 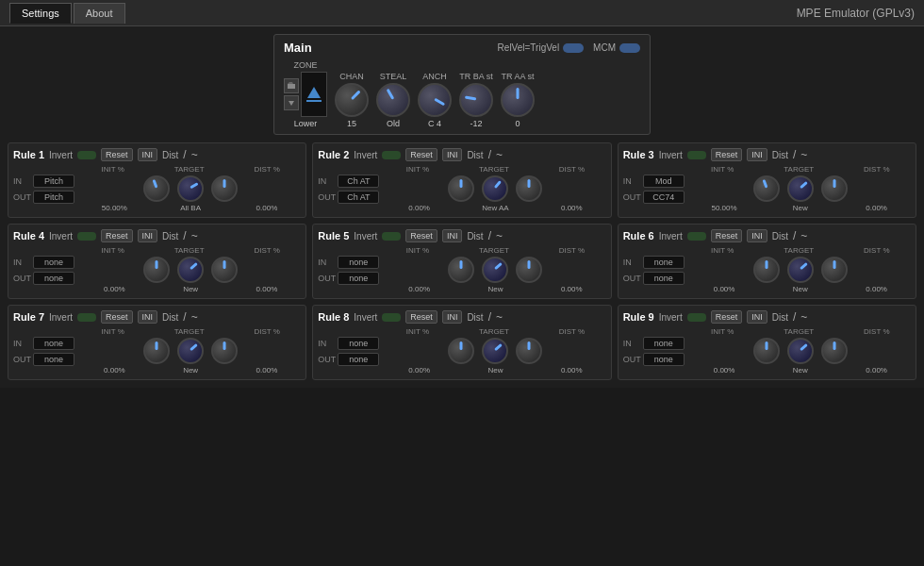 What do you see at coordinates (518, 100) in the screenshot?
I see `tr-aa-knob` at bounding box center [518, 100].